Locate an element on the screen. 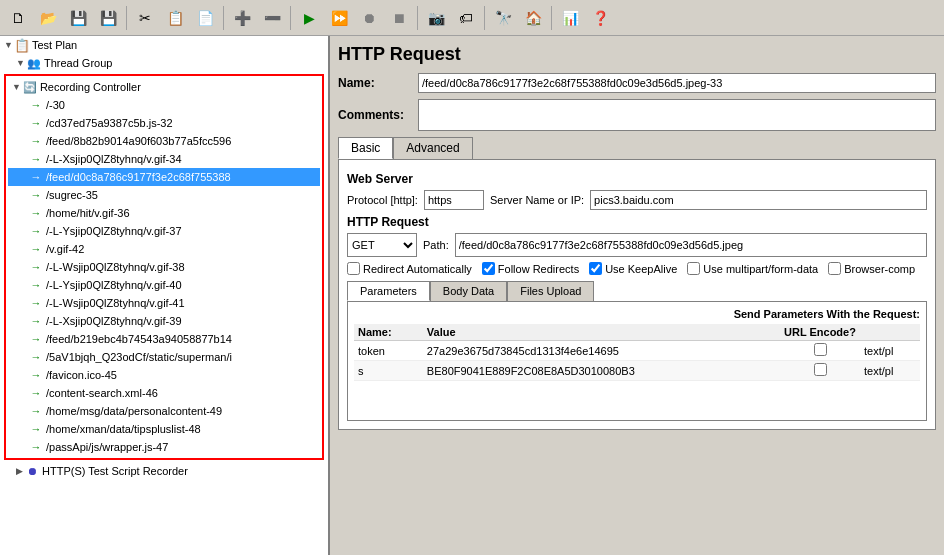 This screenshot has width=944, height=555. list-item: → /home/msg/data/personalcontent-49 is located at coordinates (164, 411).